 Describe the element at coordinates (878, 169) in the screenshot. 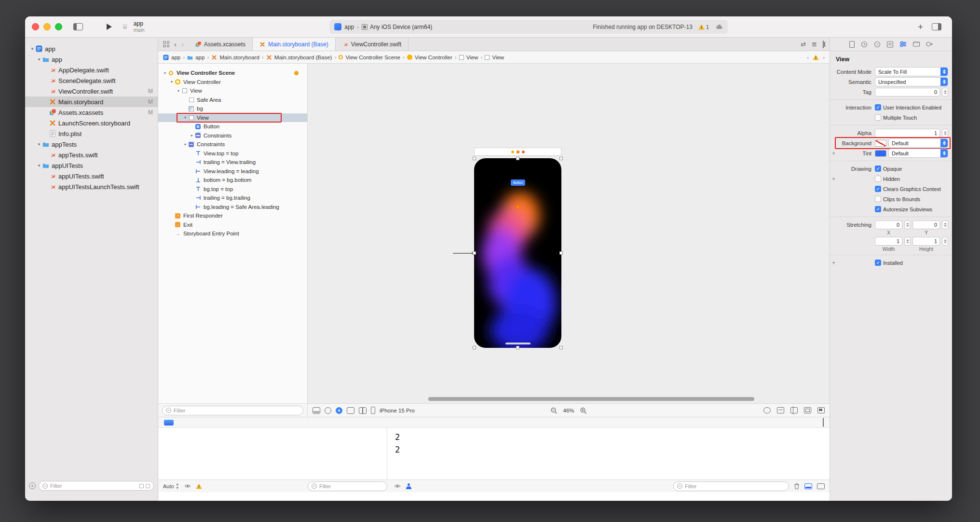

I see `opaque-checkbox` at that location.